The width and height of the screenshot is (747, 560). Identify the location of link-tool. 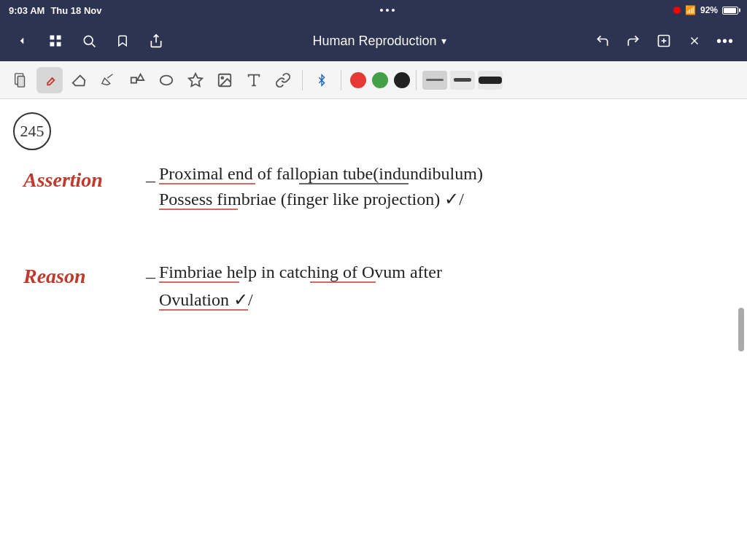
(283, 80).